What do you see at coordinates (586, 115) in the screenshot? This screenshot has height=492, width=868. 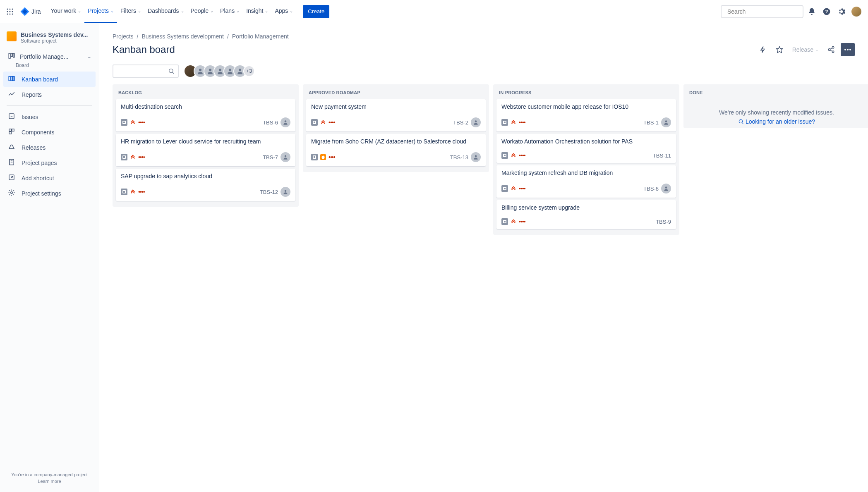 I see `issue-card: Webstore customer mobile app release for…` at bounding box center [586, 115].